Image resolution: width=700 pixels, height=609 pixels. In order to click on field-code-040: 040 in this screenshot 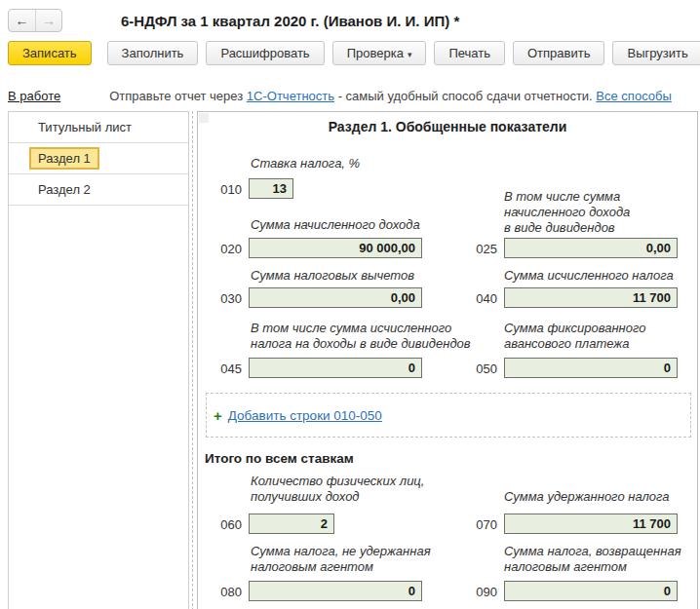, I will do `click(478, 298)`.